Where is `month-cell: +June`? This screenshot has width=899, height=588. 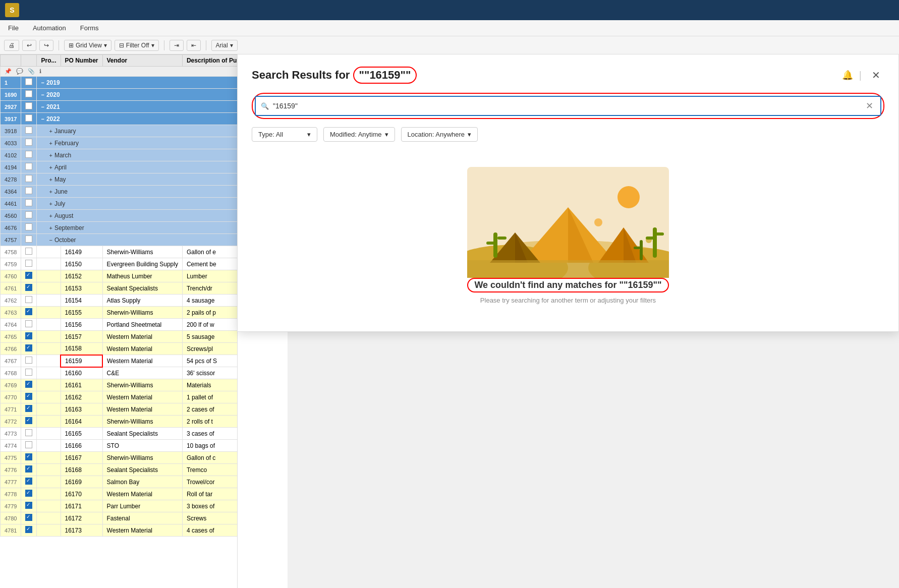
month-cell: +June is located at coordinates (137, 192).